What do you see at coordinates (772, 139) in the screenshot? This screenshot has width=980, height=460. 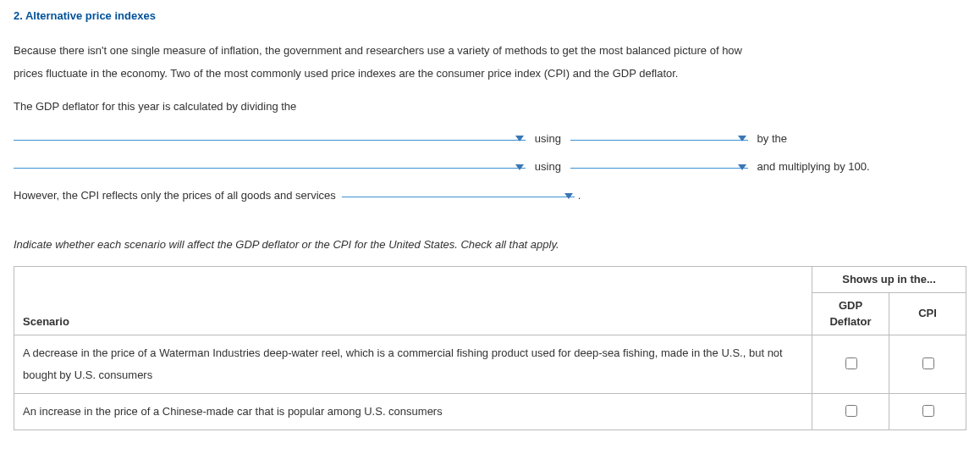 I see `text-by-the: by the` at bounding box center [772, 139].